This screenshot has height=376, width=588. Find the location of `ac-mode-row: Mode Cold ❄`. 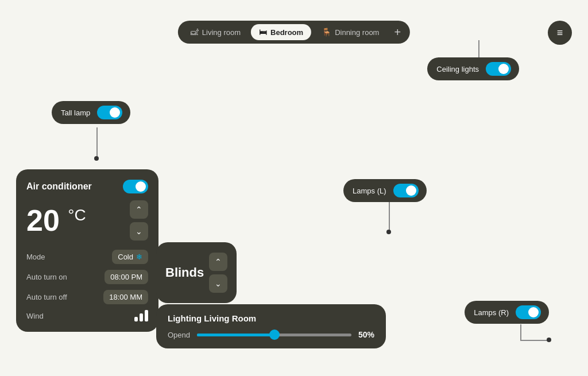

ac-mode-row: Mode Cold ❄ is located at coordinates (87, 257).